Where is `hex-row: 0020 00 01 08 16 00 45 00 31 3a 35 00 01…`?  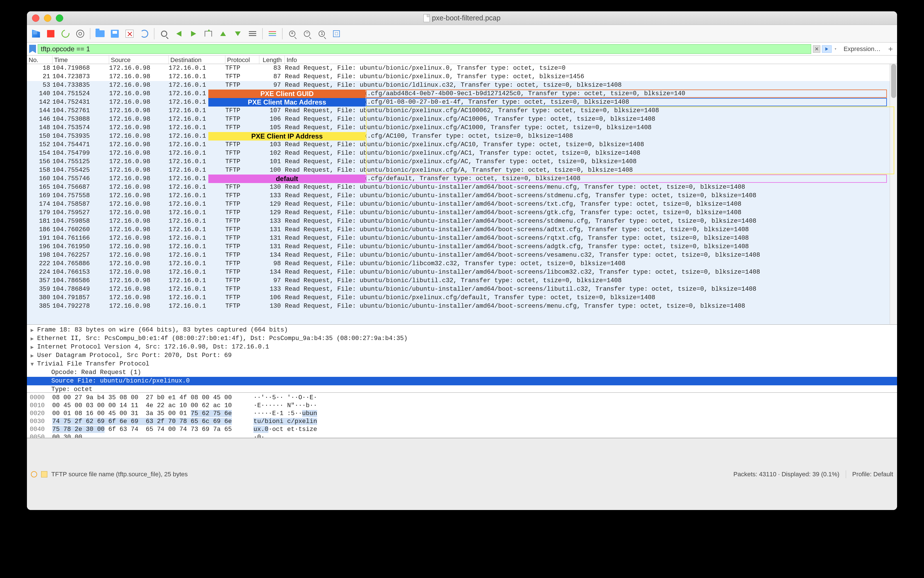 hex-row: 0020 00 01 08 16 00 45 00 31 3a 35 00 01… is located at coordinates (462, 414).